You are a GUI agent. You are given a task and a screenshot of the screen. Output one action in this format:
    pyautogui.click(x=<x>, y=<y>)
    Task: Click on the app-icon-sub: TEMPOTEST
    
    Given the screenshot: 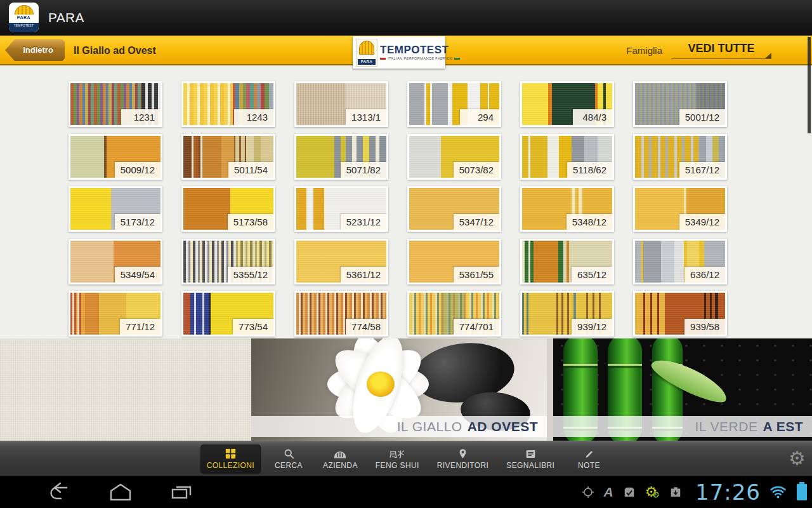 What is the action you would take?
    pyautogui.click(x=24, y=28)
    